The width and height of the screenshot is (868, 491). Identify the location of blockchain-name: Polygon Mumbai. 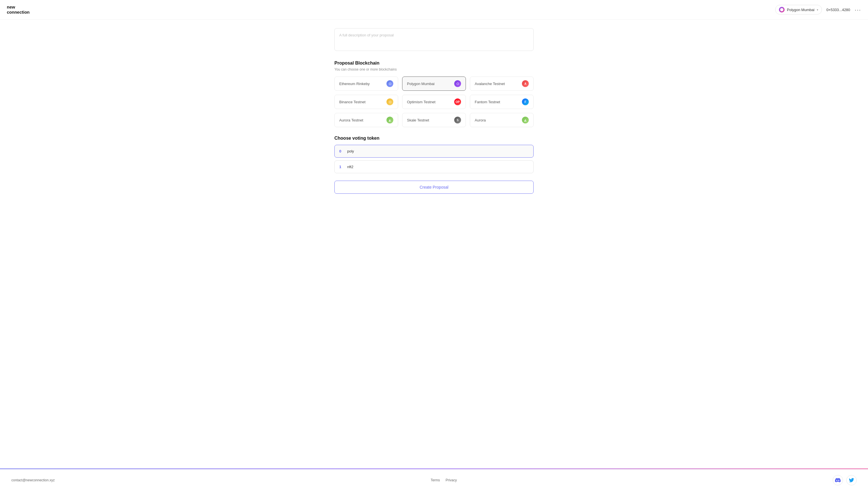
(421, 84).